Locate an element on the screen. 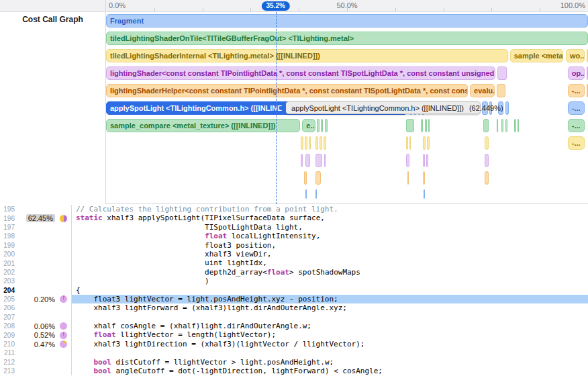  code-text: bool angleCutoff = dot(-lightDirection, … is located at coordinates (330, 371).